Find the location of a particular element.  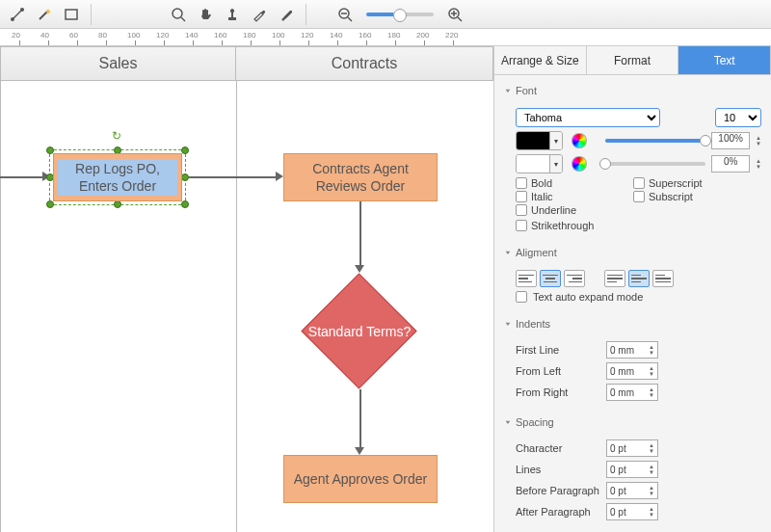

text-color-picker: ▾ is located at coordinates (540, 141).